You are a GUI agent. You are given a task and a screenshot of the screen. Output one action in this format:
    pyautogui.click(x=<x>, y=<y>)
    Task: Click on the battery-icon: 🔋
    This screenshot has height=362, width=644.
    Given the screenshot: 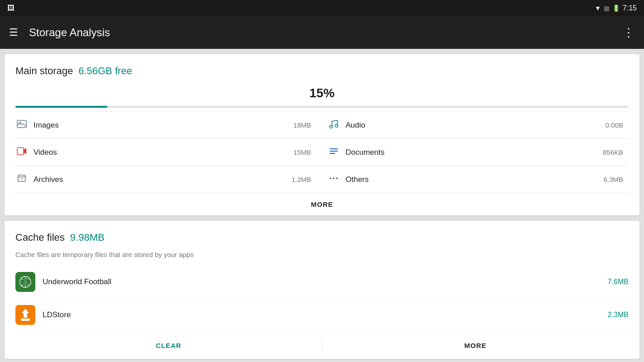 What is the action you would take?
    pyautogui.click(x=616, y=8)
    